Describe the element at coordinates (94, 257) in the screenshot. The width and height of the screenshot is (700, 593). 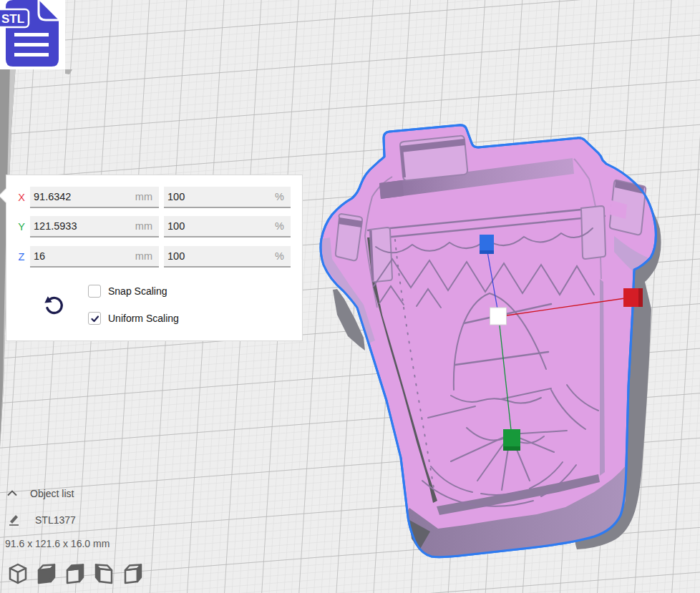
I see `scale-z-mm-field: mm` at that location.